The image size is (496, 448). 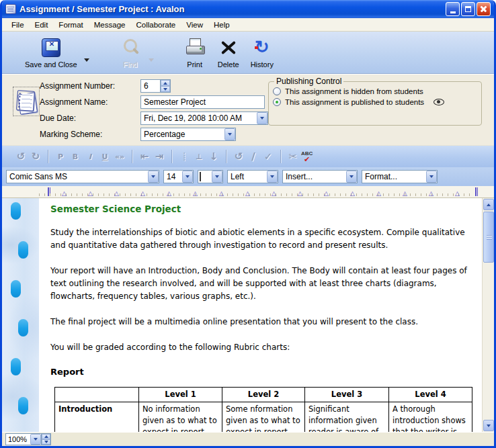 I want to click on history-button: ↻ History, so click(x=262, y=52).